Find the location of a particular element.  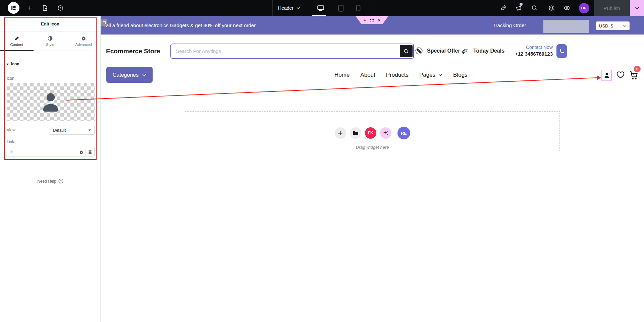

history-button is located at coordinates (60, 8).